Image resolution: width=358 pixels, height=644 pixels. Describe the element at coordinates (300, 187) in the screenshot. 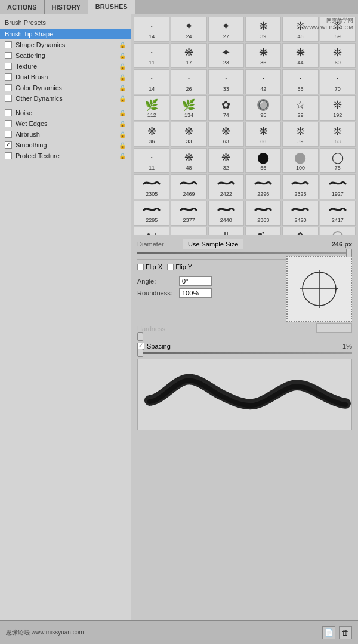

I see `brush-cell-40: 2325` at that location.